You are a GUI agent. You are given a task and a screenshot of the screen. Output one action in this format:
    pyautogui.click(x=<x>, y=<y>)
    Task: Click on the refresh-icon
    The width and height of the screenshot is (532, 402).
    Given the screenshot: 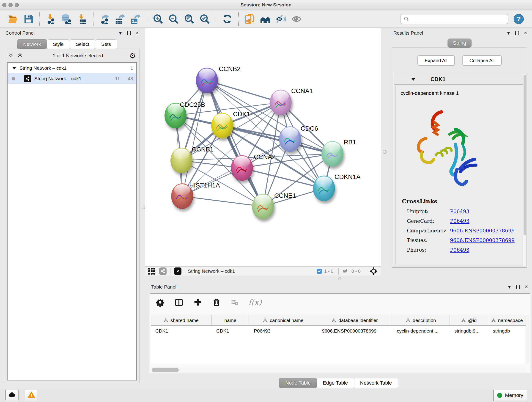 What is the action you would take?
    pyautogui.click(x=227, y=19)
    